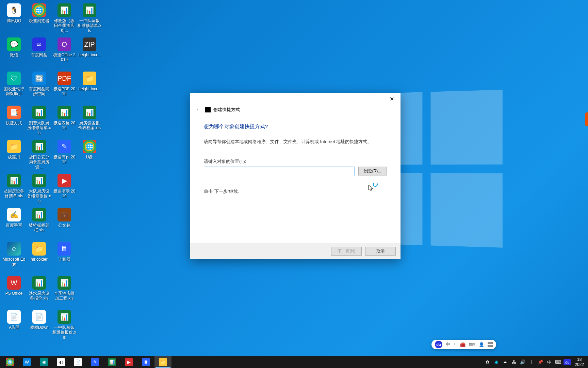 The width and height of the screenshot is (588, 368). I want to click on app-icon: 📑, so click(14, 112).